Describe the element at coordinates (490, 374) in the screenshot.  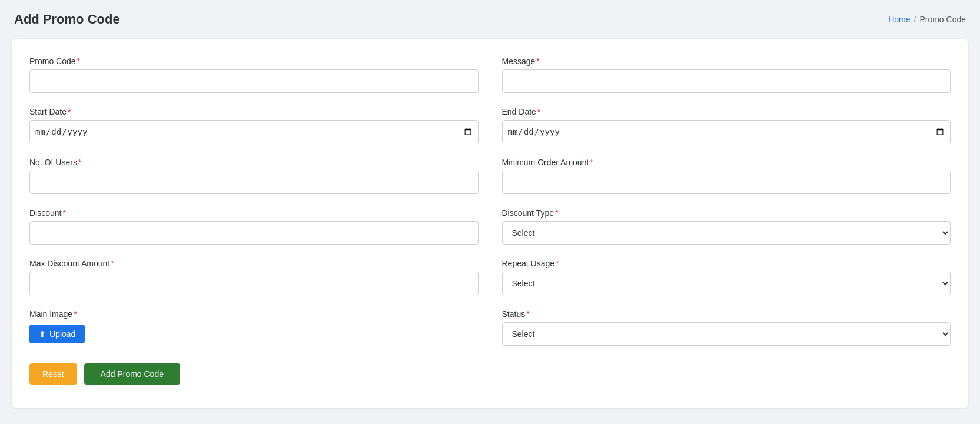
I see `actions-row: Reset Add Promo Code` at that location.